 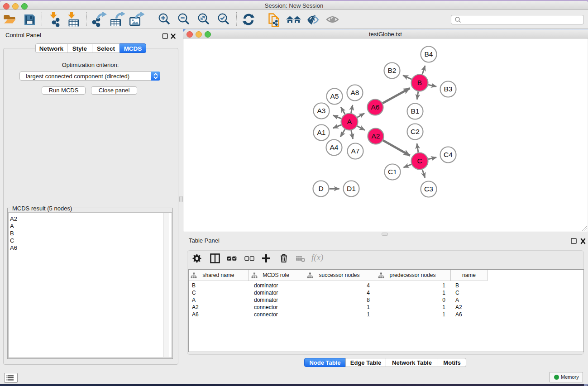 What do you see at coordinates (355, 92) in the screenshot?
I see `svg-text: A8` at bounding box center [355, 92].